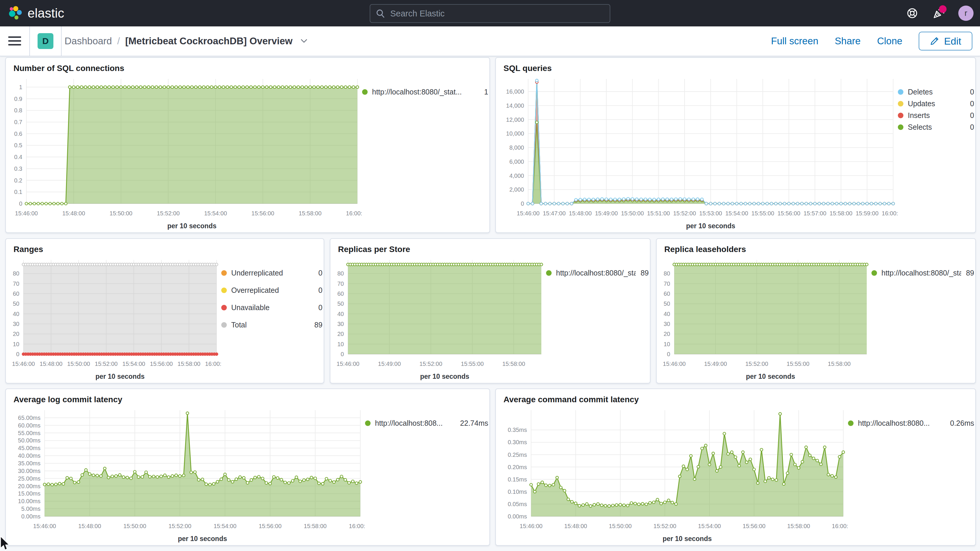 The image size is (980, 551). What do you see at coordinates (764, 318) in the screenshot?
I see `chart-canvas-replica-leaseholders: 15:46:0015:49:0015:52:0015:55:0015:58:00…` at bounding box center [764, 318].